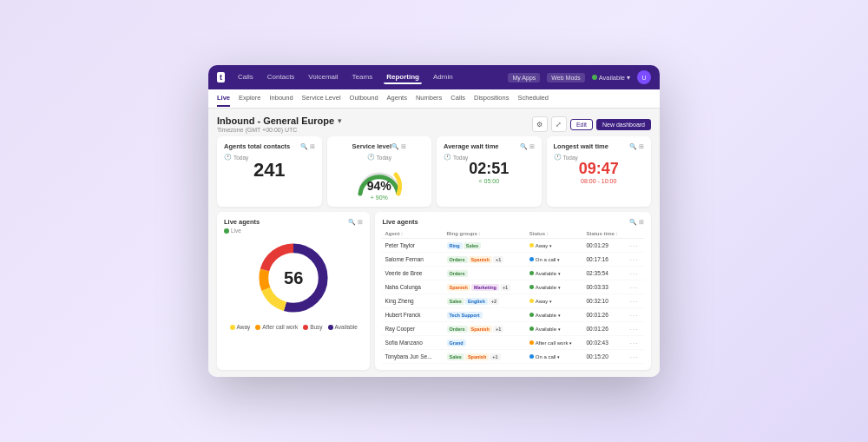  Describe the element at coordinates (413, 301) in the screenshot. I see `agent-name: King Zheng` at that location.